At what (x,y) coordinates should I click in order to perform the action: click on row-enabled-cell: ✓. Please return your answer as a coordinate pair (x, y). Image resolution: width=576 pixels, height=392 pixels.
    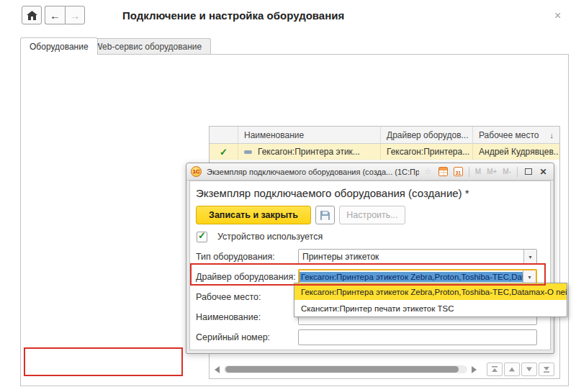
    Looking at the image, I should click on (224, 152).